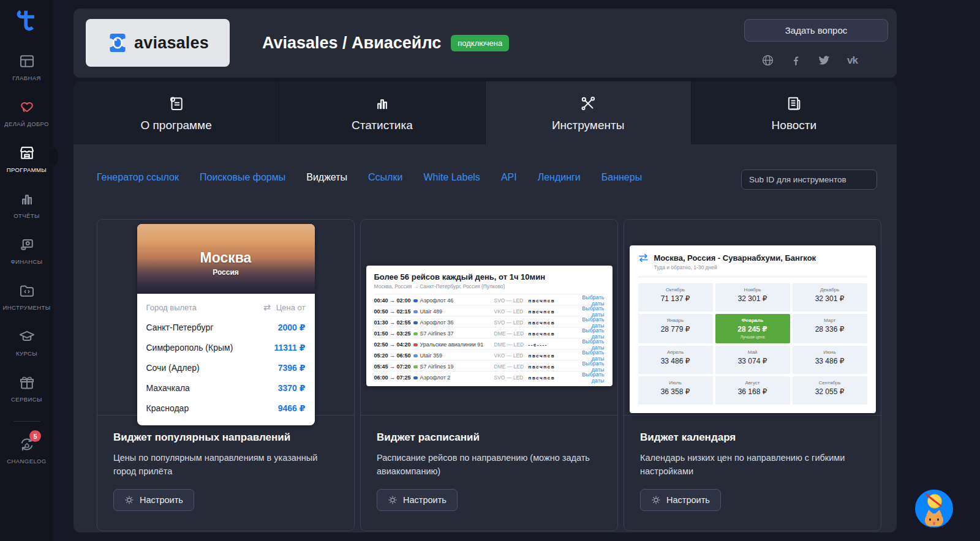  Describe the element at coordinates (27, 250) in the screenshot. I see `sidebar-item-finances: ФИНАНСЫ` at that location.